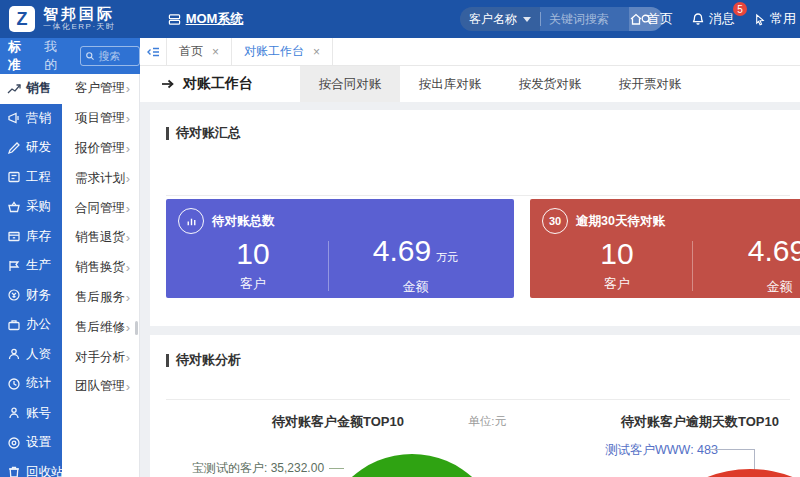 This screenshot has height=477, width=800. Describe the element at coordinates (38, 296) in the screenshot. I see `module-label: 财务` at that location.